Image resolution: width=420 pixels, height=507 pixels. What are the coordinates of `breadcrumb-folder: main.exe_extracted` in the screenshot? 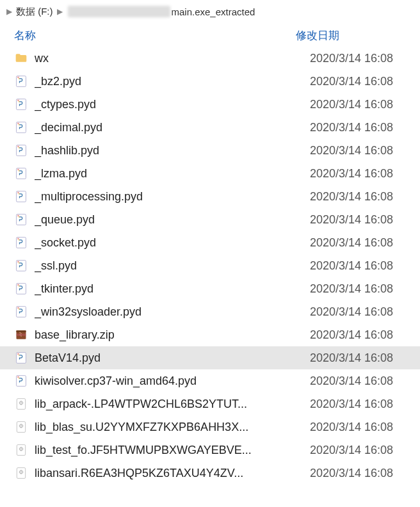 It's located at (214, 12).